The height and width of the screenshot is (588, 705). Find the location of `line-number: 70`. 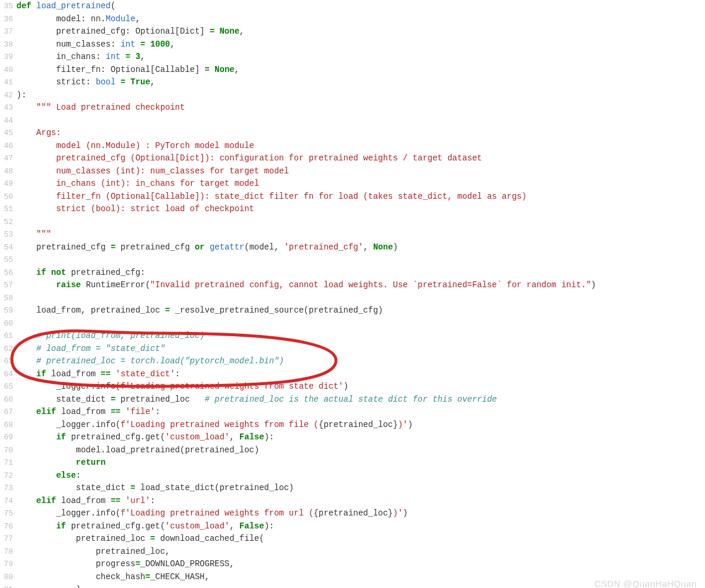

line-number: 70 is located at coordinates (6, 451).